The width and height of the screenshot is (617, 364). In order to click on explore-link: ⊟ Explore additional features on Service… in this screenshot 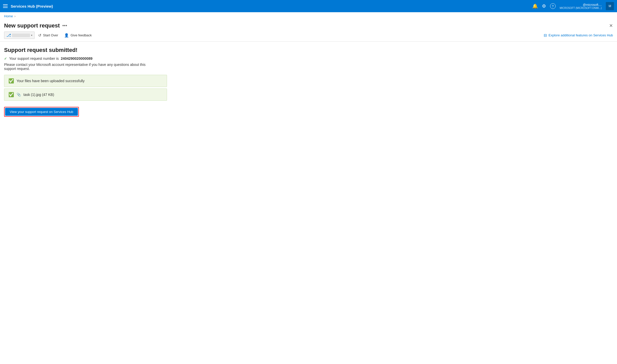, I will do `click(578, 35)`.